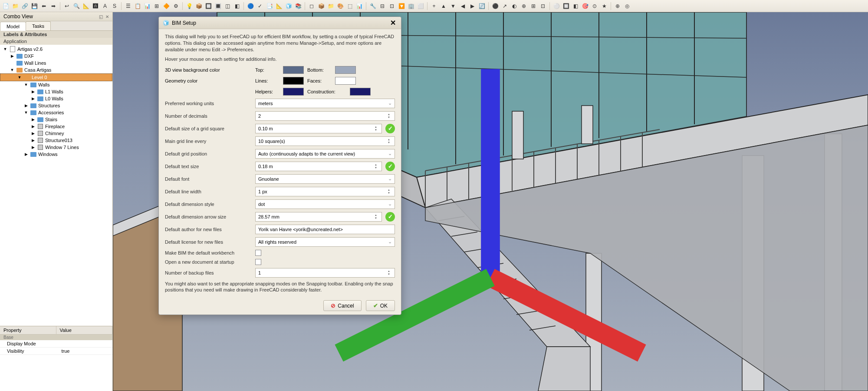 This screenshot has height=391, width=868. Describe the element at coordinates (331, 6) in the screenshot. I see `toolbar-button-32: 📁` at that location.